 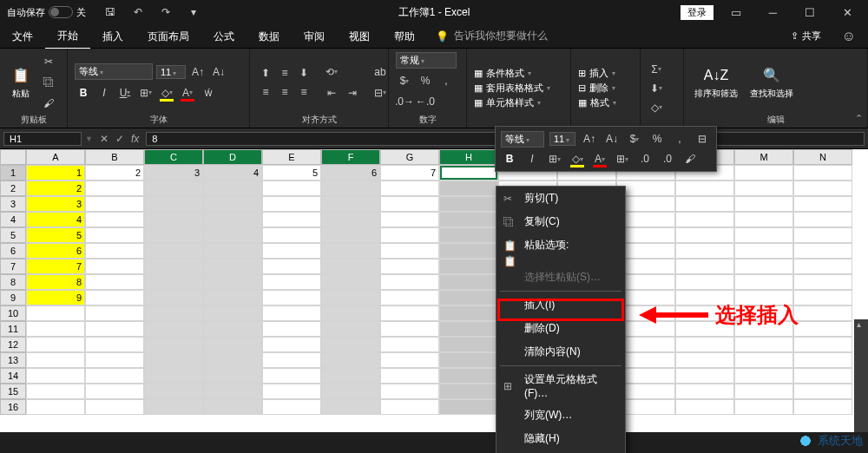 What do you see at coordinates (523, 139) in the screenshot?
I see `mini-font-combo: 等线` at bounding box center [523, 139].